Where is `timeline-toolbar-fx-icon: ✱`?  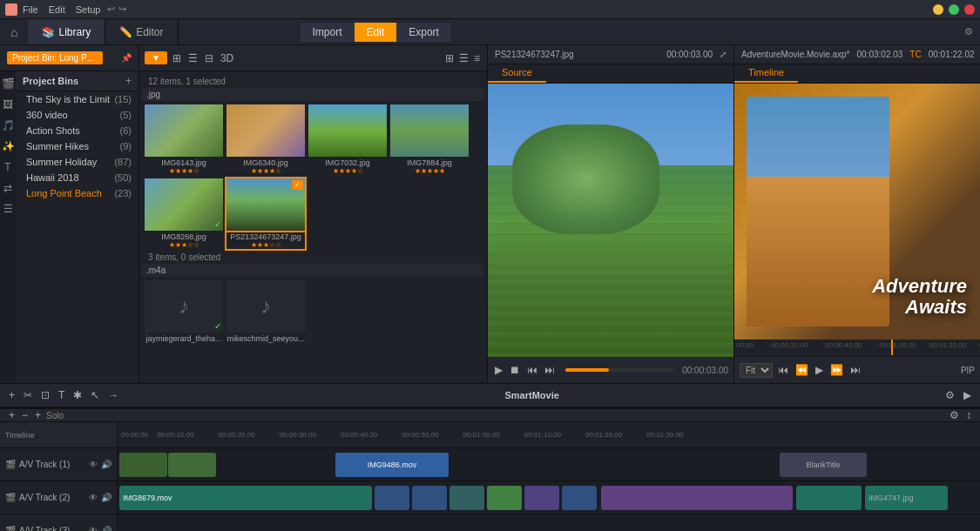
timeline-toolbar-fx-icon: ✱ is located at coordinates (78, 395).